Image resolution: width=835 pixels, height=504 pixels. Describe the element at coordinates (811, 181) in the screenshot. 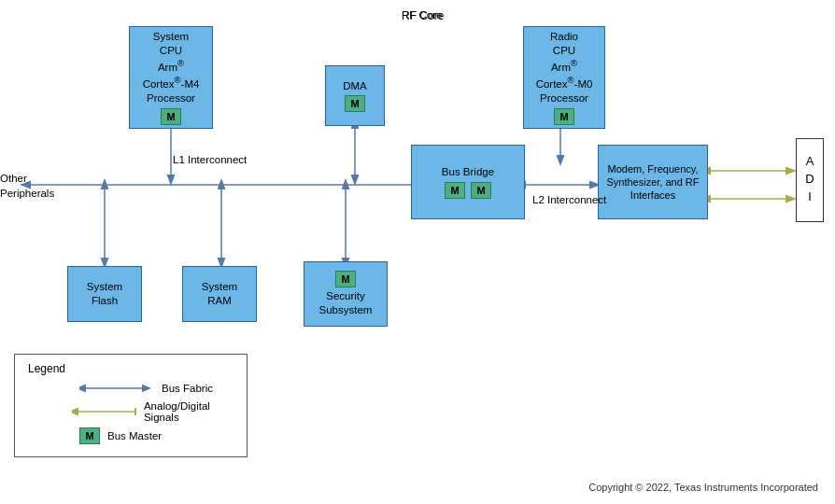

I see `adi-label: ADI` at that location.